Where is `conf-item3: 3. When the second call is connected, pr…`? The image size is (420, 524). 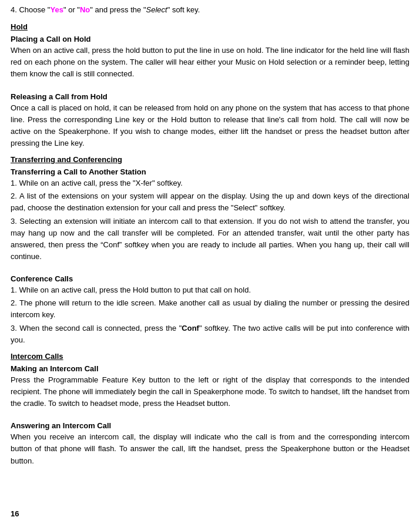
conf-item3: 3. When the second call is connected, pr… is located at coordinates (210, 334).